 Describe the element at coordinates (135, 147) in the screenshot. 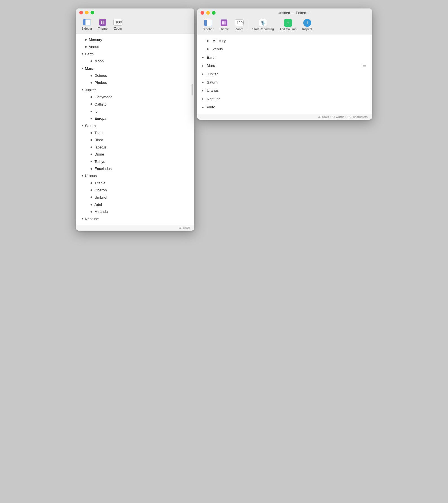

I see `list-item: ▼ Saturn Titan` at that location.